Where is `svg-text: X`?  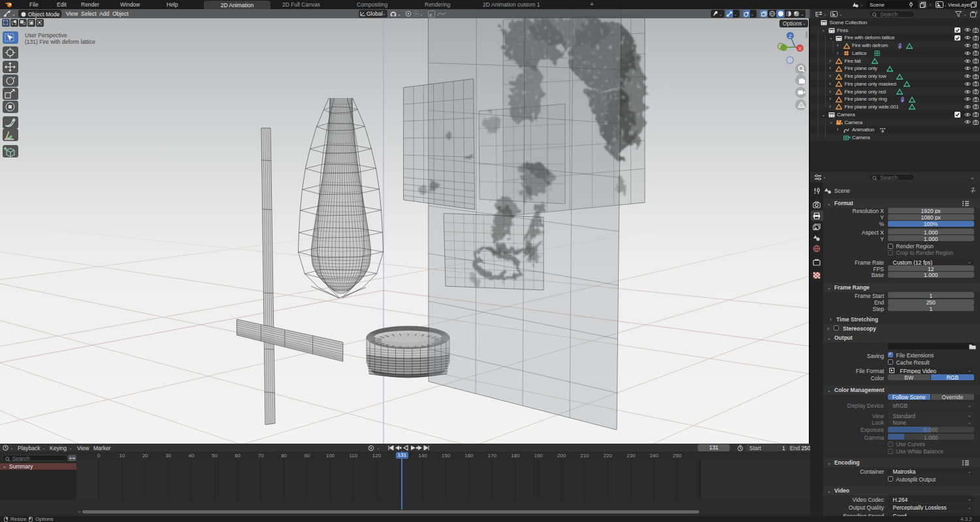
svg-text: X is located at coordinates (800, 48).